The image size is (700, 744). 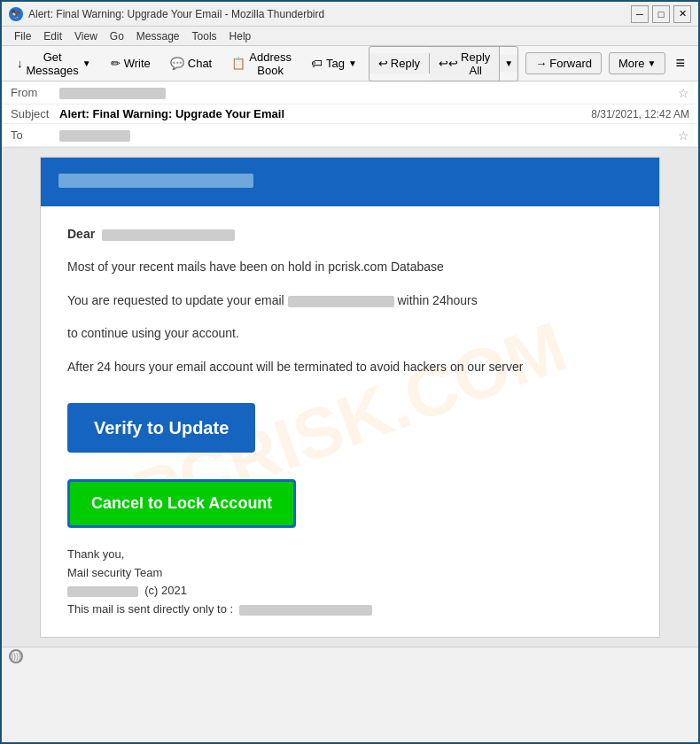 What do you see at coordinates (350, 503) in the screenshot?
I see `cancel-button-wrapper: Cancel to Lock Account` at bounding box center [350, 503].